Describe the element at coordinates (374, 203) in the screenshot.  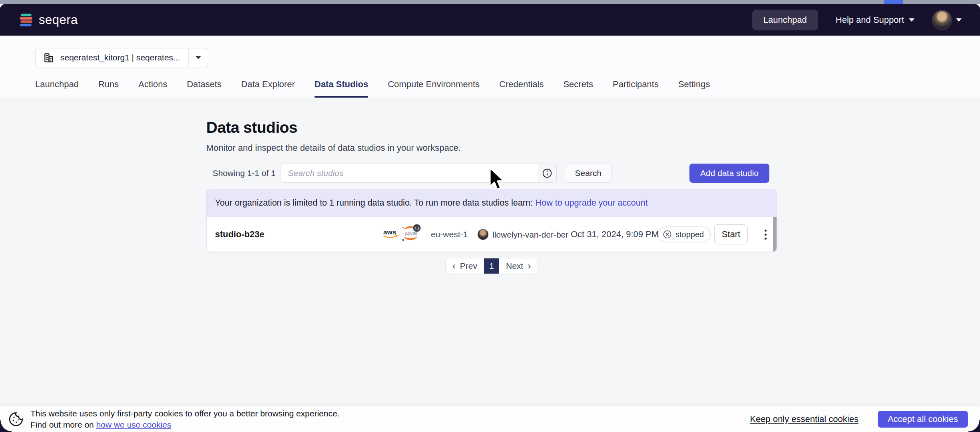
I see `limit-banner-text: Your organization is limited to 1 runnin…` at that location.